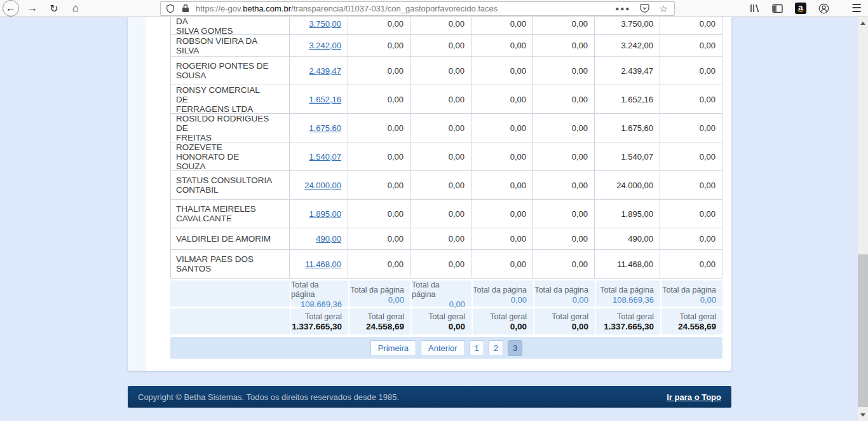 The image size is (868, 421). Describe the element at coordinates (863, 23) in the screenshot. I see `scroll-up-arrow` at that location.